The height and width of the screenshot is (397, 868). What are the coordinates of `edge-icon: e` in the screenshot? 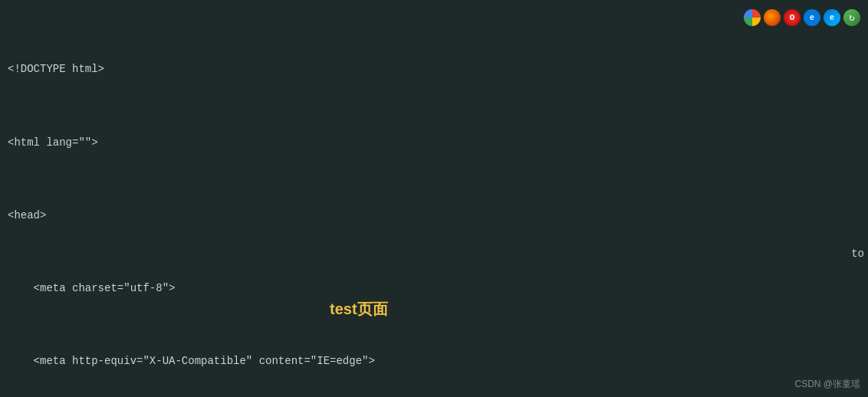 It's located at (832, 18).